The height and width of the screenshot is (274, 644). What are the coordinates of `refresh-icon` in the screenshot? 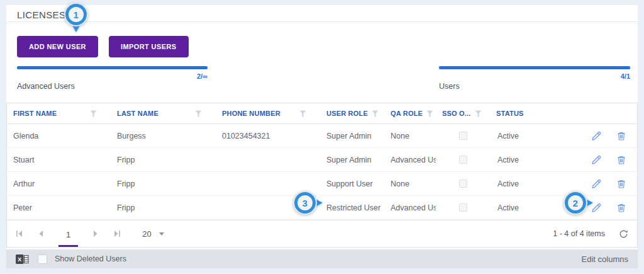 It's located at (624, 234).